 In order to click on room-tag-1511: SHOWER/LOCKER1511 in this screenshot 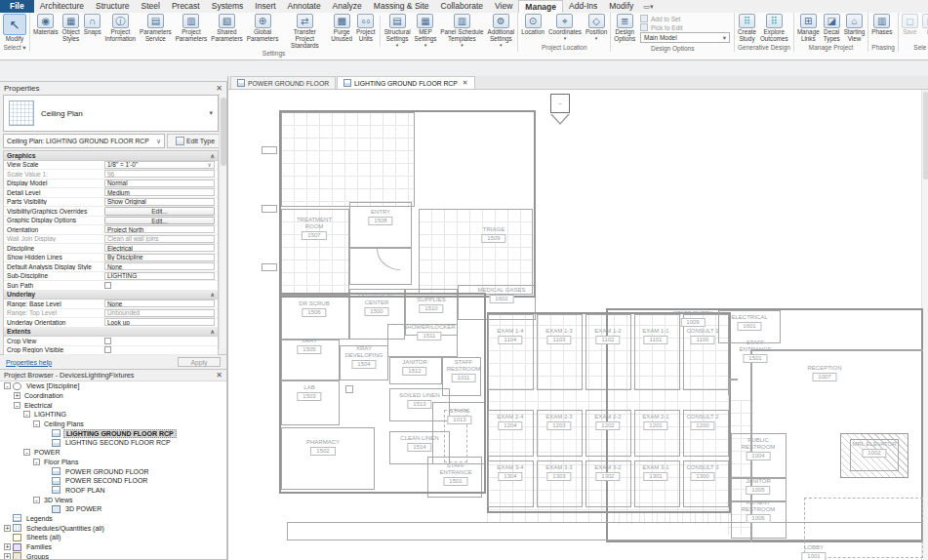, I will do `click(429, 332)`.